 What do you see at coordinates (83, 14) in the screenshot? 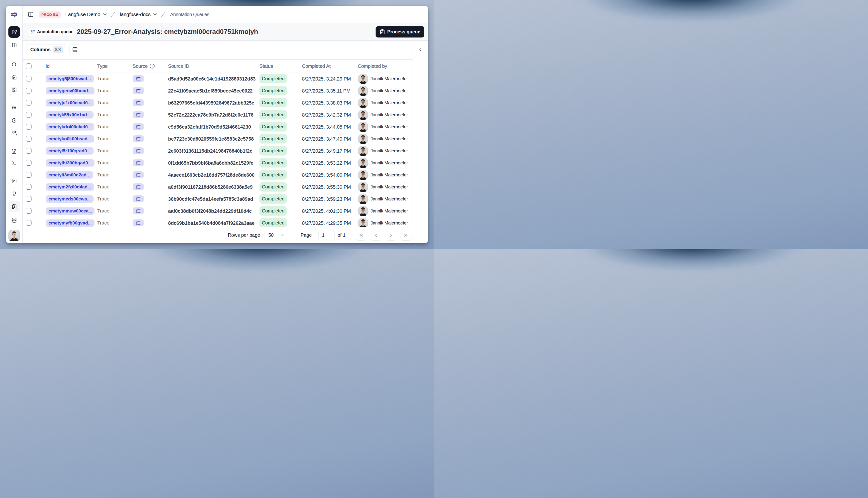
I see `breadcrumb-org: Langfuse Demo` at bounding box center [83, 14].